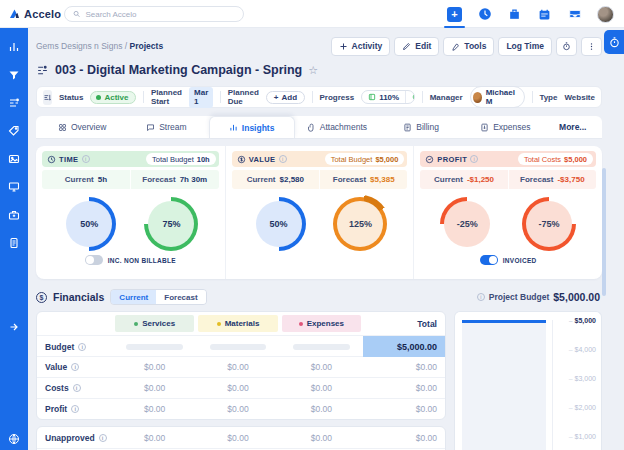 The width and height of the screenshot is (624, 450). I want to click on sidebar-item-help, so click(14, 439).